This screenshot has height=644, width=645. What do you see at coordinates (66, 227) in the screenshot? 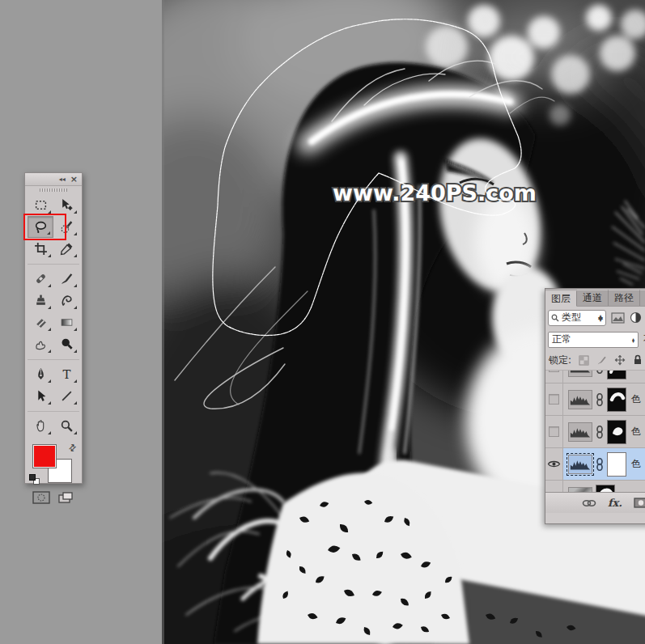
I see `quick-selection-tool` at bounding box center [66, 227].